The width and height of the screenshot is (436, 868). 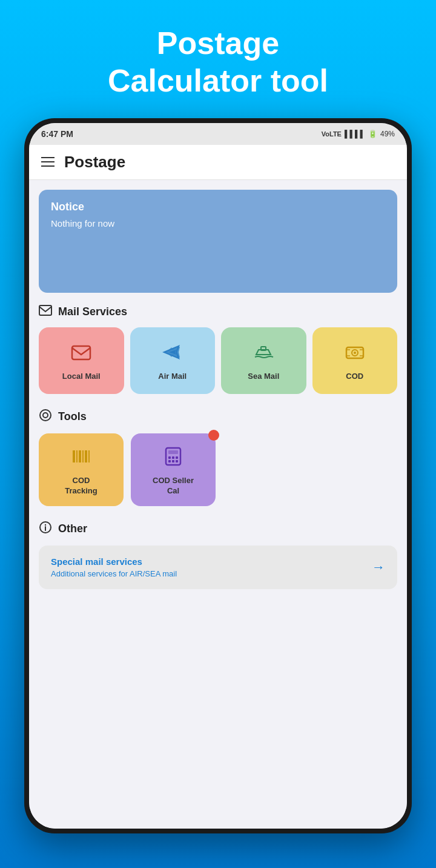 I want to click on tools-header: Tools, so click(x=218, y=417).